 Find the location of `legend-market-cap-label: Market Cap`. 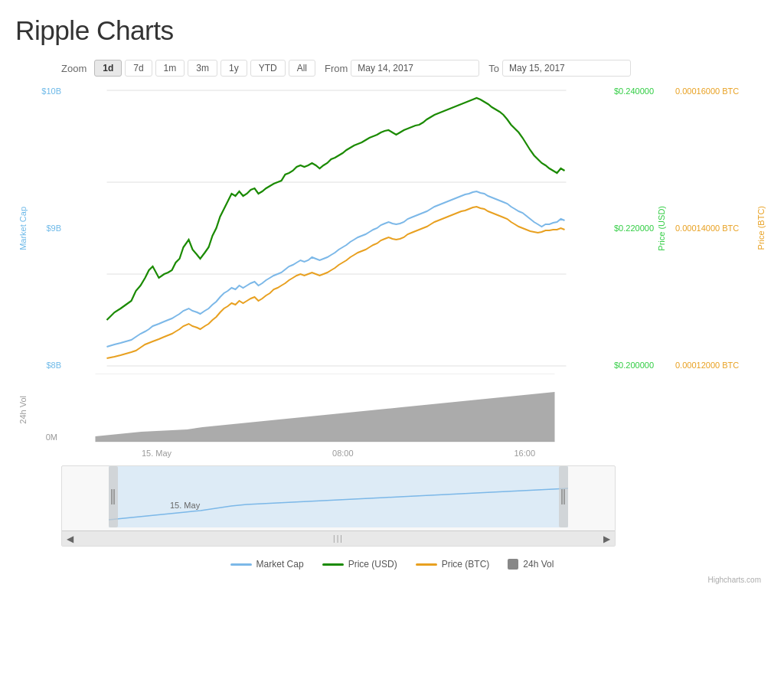

legend-market-cap-label: Market Cap is located at coordinates (280, 564).